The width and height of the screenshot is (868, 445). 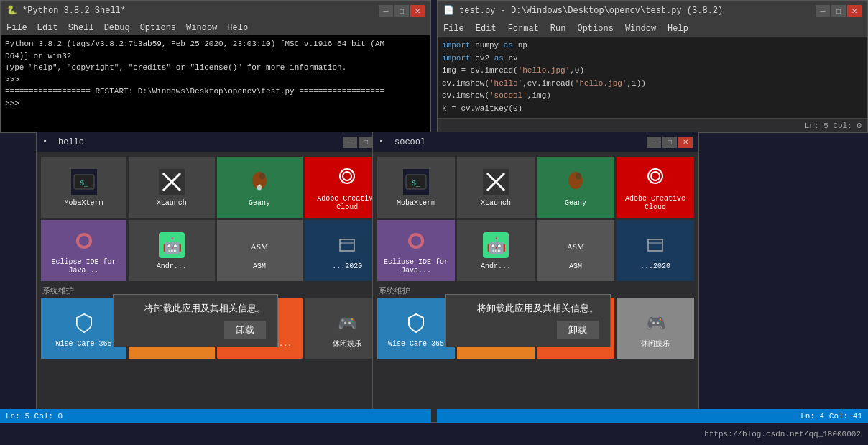 I want to click on editor-close-button: ✕, so click(x=854, y=11).